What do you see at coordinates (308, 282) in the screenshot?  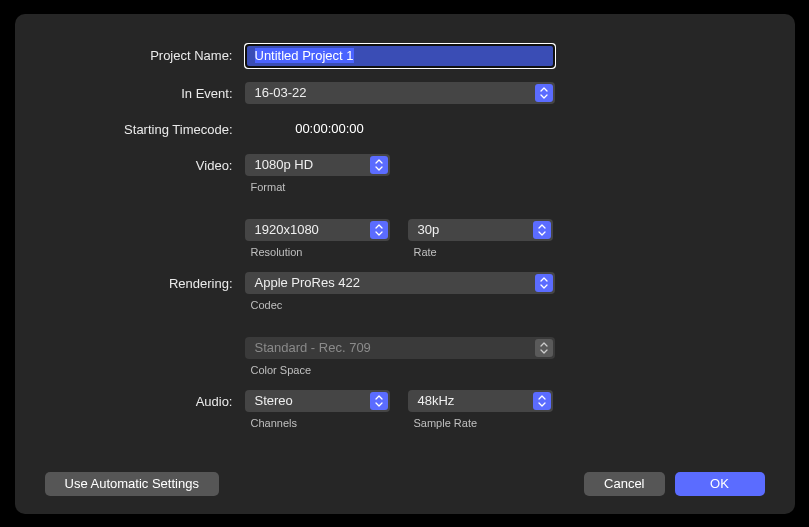 I see `codec-value: Apple ProRes 422` at bounding box center [308, 282].